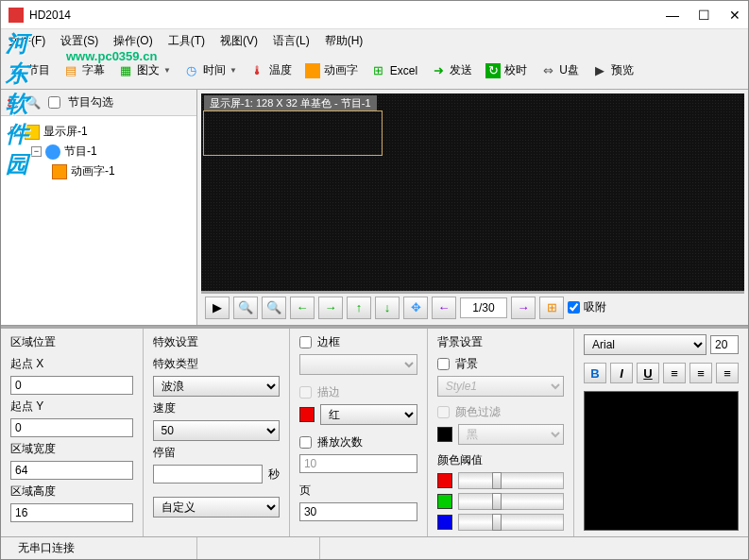 Image resolution: width=749 pixels, height=560 pixels. I want to click on subtitle-icon: ▤, so click(71, 71).